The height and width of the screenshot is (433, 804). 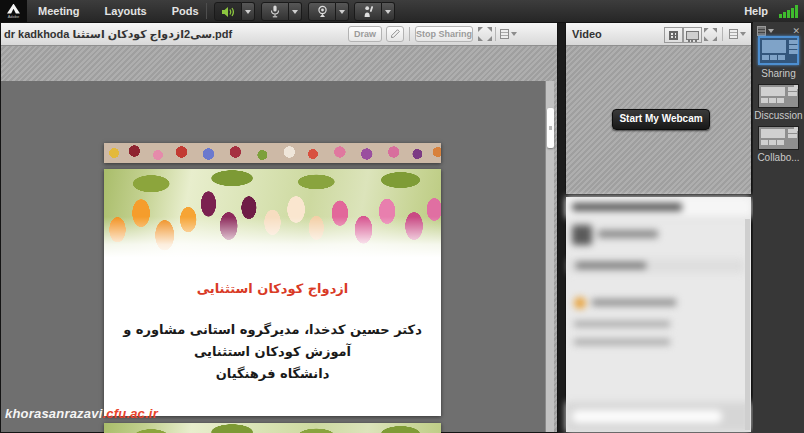 I want to click on adobe-a-icon, so click(x=14, y=9).